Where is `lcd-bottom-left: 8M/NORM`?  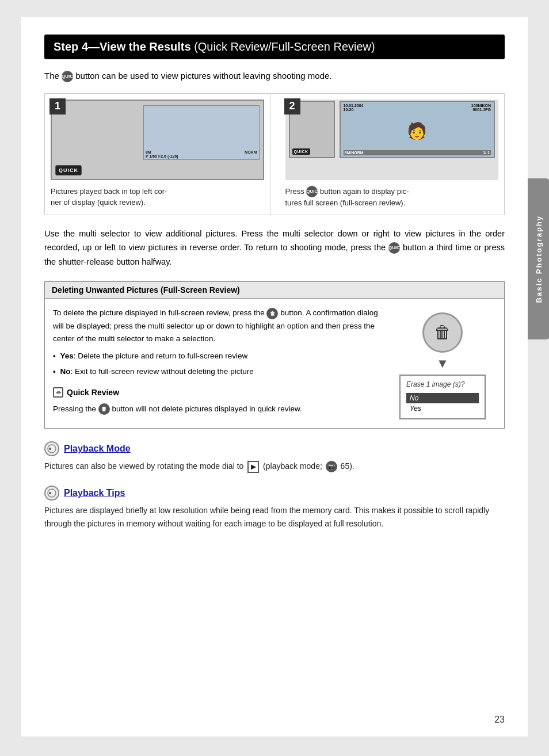
lcd-bottom-left: 8M/NORM is located at coordinates (354, 153).